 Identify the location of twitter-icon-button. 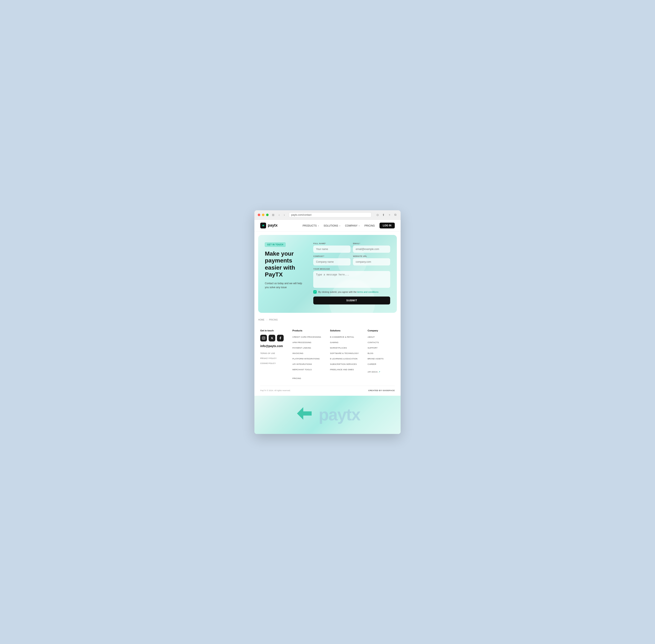
(272, 338).